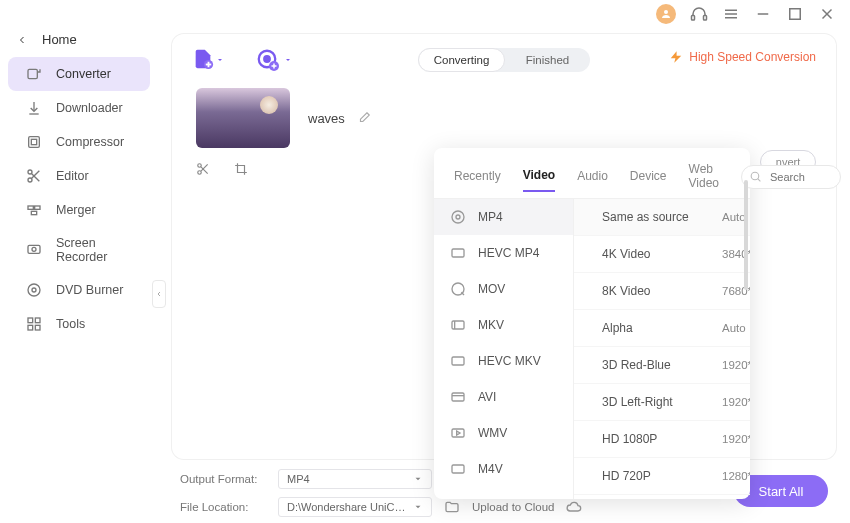  I want to click on output-format-label: Output Format:, so click(223, 479).